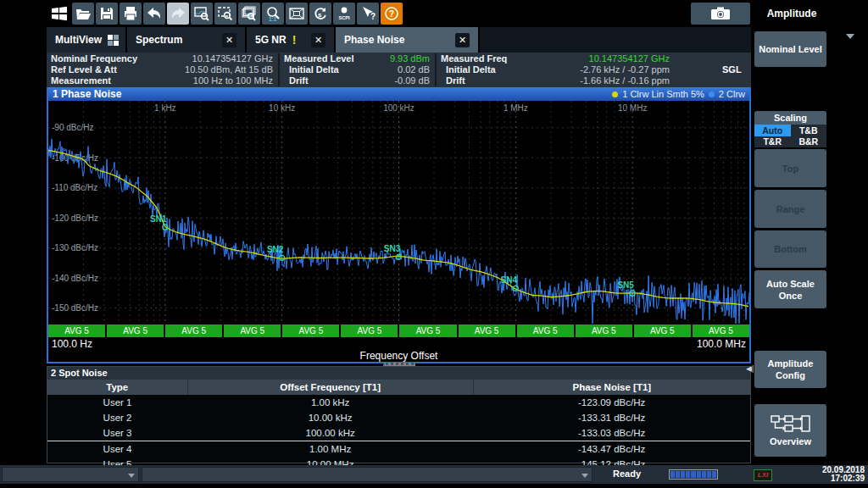  What do you see at coordinates (790, 430) in the screenshot?
I see `softkey-overview: Overview` at bounding box center [790, 430].